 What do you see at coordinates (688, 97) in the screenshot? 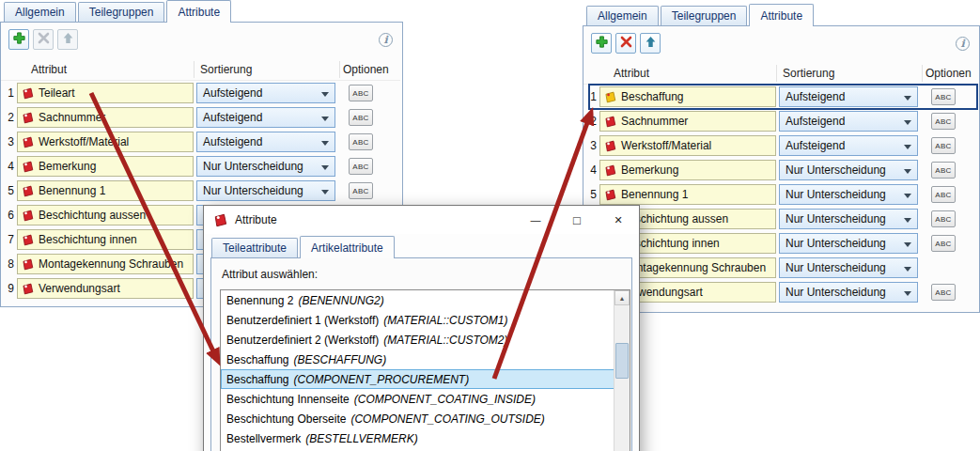
I see `attribute-cell: Beschaffung` at bounding box center [688, 97].